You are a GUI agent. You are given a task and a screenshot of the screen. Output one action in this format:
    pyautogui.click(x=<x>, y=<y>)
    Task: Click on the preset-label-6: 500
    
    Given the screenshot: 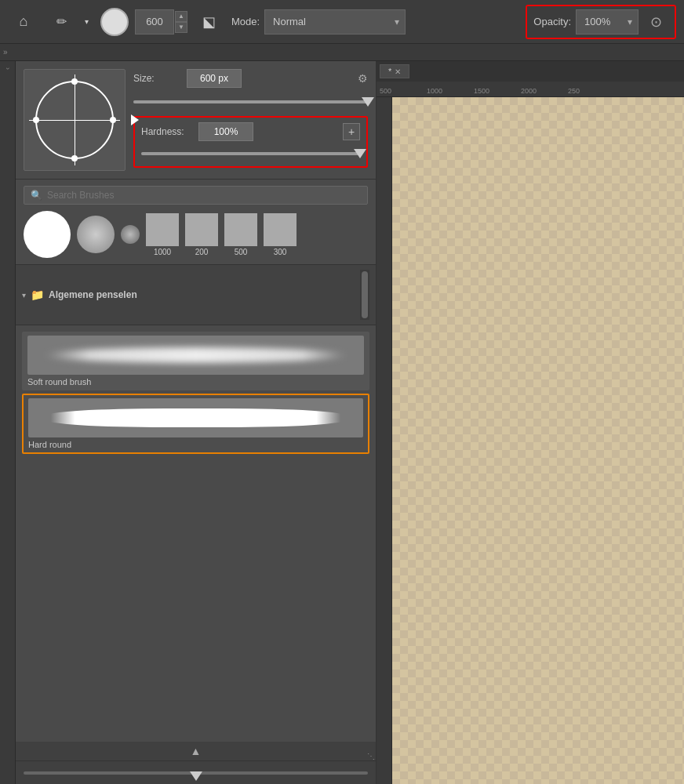 What is the action you would take?
    pyautogui.click(x=242, y=252)
    